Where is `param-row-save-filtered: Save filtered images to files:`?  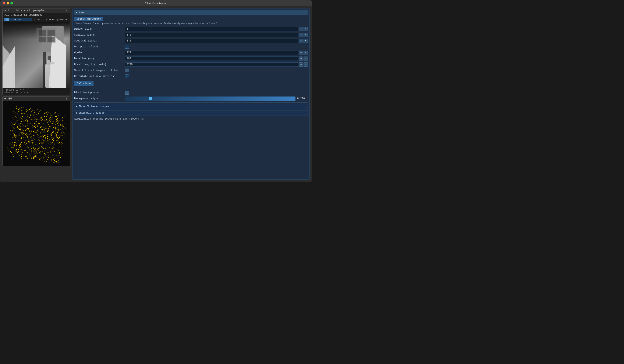 param-row-save-filtered: Save filtered images to files: is located at coordinates (191, 70).